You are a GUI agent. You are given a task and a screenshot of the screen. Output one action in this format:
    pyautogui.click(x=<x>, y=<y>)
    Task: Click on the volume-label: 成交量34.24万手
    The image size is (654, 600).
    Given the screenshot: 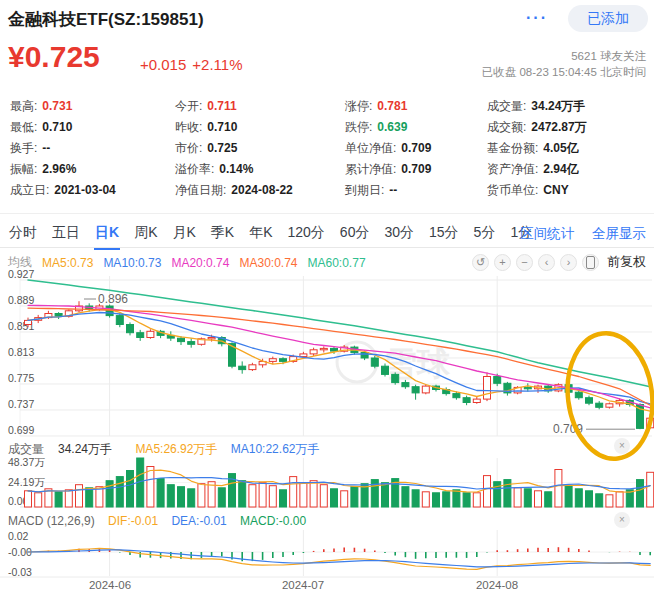 What is the action you would take?
    pyautogui.click(x=65, y=449)
    